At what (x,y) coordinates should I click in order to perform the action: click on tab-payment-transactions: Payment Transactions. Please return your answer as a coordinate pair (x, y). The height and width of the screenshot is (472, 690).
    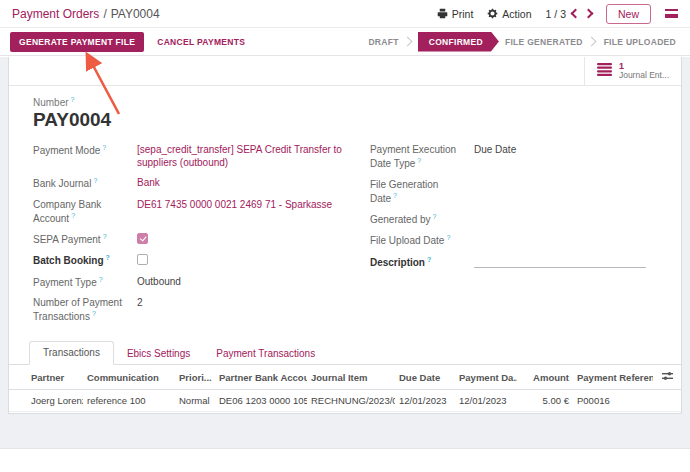
    Looking at the image, I should click on (266, 354).